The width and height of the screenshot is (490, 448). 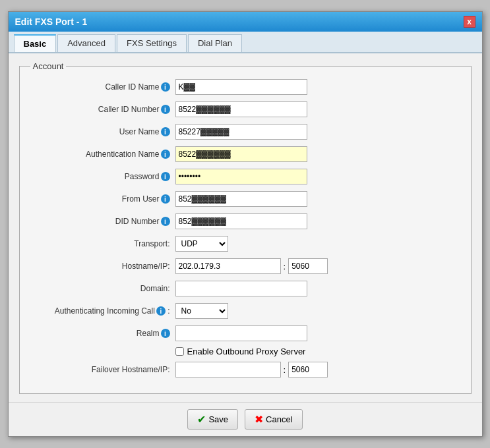 I want to click on tab-advanced: Advanced, so click(x=86, y=43).